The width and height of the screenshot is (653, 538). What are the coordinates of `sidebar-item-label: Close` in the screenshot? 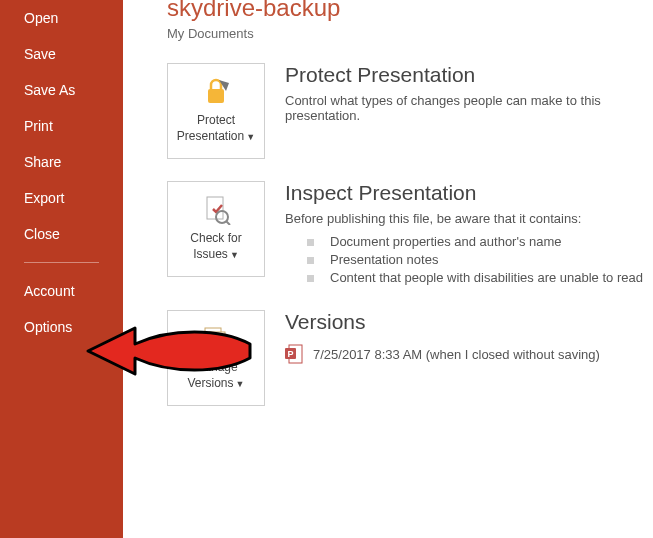 It's located at (62, 234).